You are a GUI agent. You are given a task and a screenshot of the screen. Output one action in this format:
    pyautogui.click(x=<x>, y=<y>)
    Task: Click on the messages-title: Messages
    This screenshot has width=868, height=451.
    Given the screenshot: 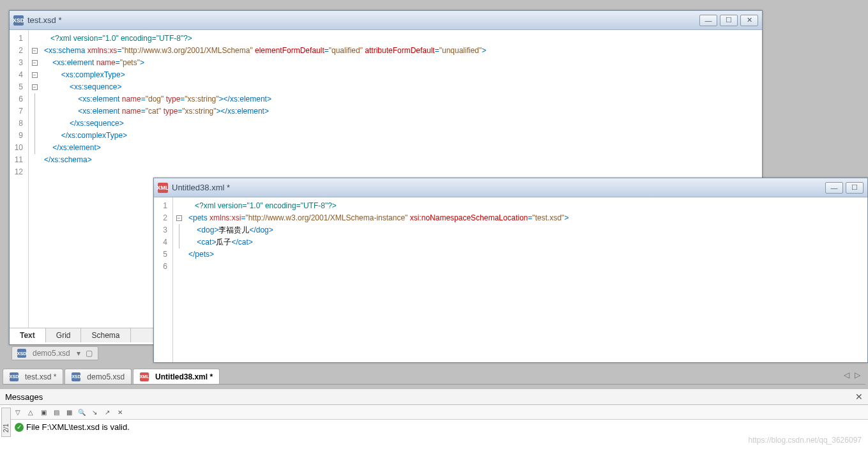 What is the action you would take?
    pyautogui.click(x=24, y=397)
    